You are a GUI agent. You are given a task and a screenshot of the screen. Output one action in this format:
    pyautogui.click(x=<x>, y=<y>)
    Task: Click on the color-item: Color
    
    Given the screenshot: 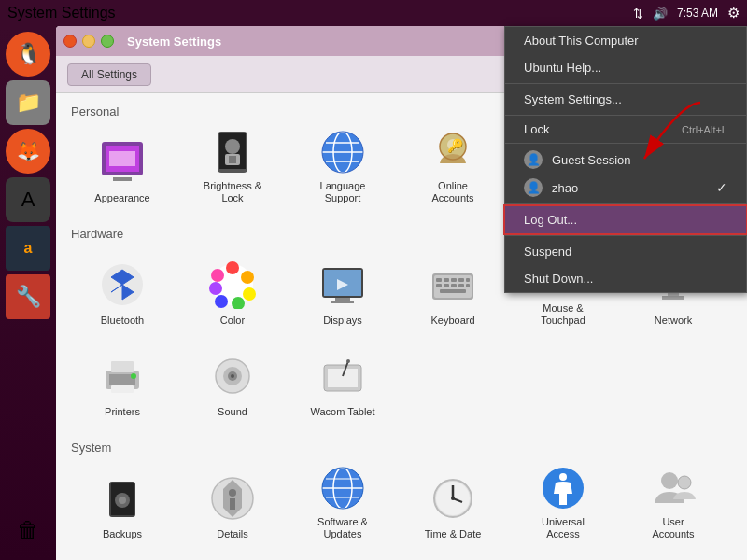 What is the action you would take?
    pyautogui.click(x=233, y=292)
    